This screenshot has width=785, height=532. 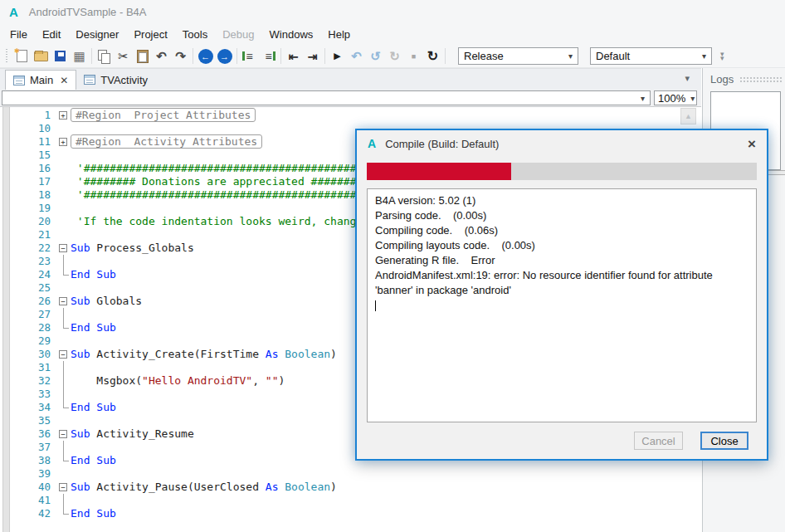 What do you see at coordinates (724, 441) in the screenshot?
I see `close-button: Close` at bounding box center [724, 441].